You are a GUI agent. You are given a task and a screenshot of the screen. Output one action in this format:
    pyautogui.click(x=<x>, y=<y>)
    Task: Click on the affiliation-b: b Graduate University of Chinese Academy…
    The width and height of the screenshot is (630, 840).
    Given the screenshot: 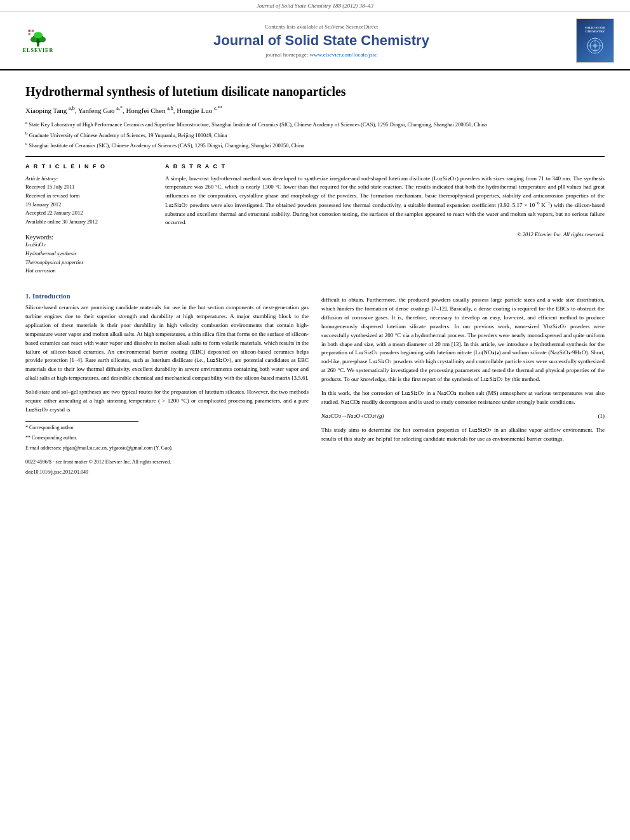 What is the action you would take?
    pyautogui.click(x=315, y=135)
    